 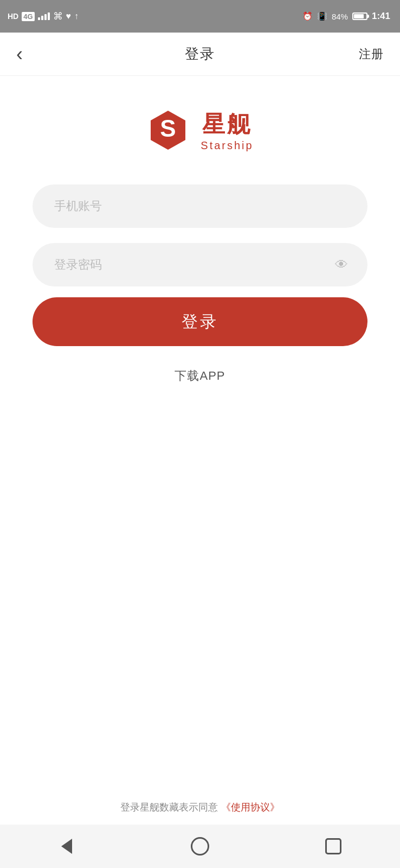 I want to click on time-display: 1:41, so click(x=381, y=16).